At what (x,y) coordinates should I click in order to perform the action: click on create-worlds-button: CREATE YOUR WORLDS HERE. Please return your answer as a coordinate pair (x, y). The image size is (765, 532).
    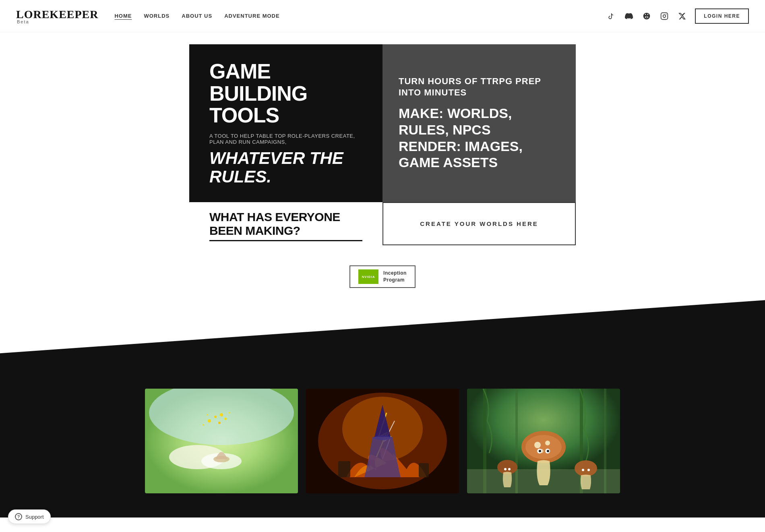
    Looking at the image, I should click on (479, 224).